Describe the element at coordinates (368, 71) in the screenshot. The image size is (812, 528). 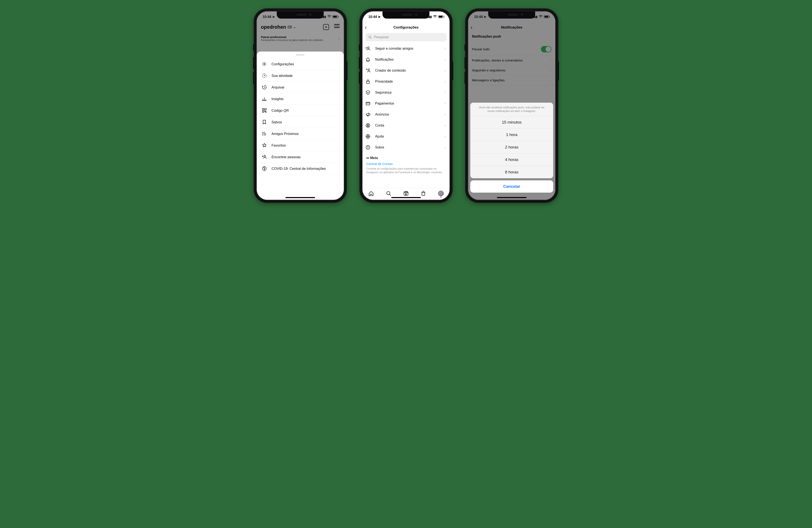
I see `creator-icon` at that location.